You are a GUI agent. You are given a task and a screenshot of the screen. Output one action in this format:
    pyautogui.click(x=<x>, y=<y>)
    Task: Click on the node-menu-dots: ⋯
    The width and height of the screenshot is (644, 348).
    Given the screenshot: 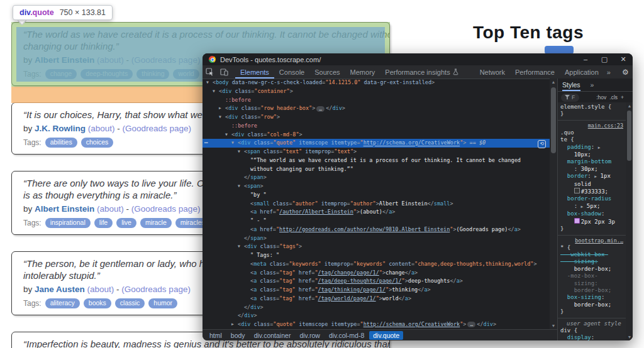 What is the action you would take?
    pyautogui.click(x=206, y=143)
    